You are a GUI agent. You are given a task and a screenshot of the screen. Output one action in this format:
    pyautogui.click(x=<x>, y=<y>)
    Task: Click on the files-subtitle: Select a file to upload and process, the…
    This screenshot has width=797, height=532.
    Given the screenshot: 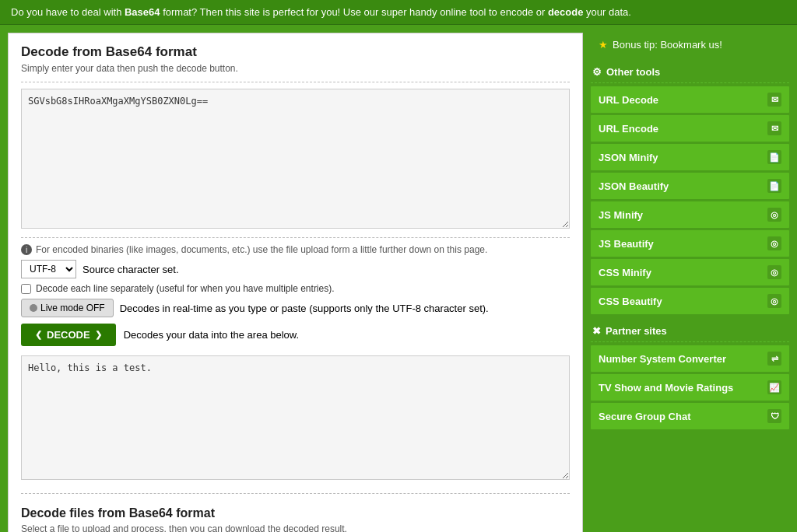 What is the action you would take?
    pyautogui.click(x=296, y=527)
    